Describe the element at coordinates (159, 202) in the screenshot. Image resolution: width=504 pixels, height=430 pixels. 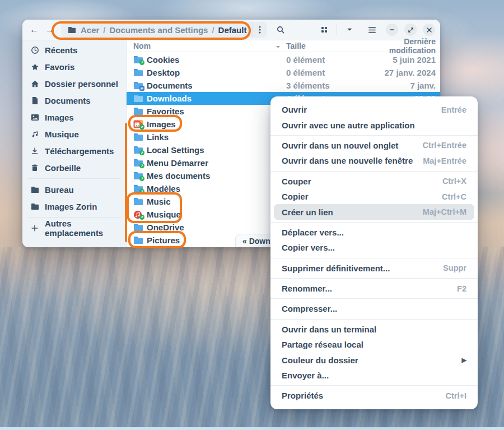
I see `file-name: Music` at that location.